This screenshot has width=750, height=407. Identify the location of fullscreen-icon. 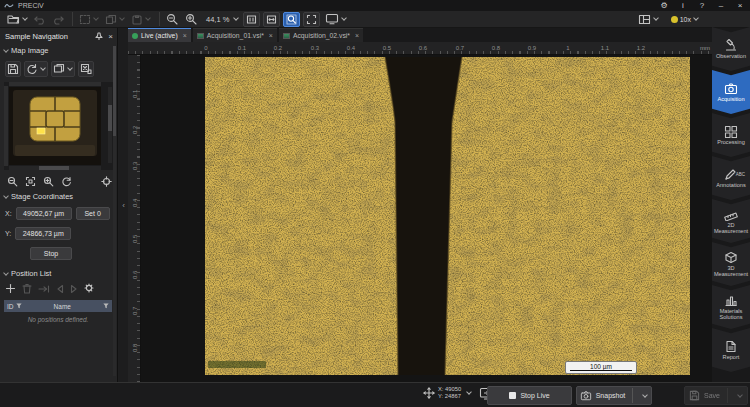
(312, 20).